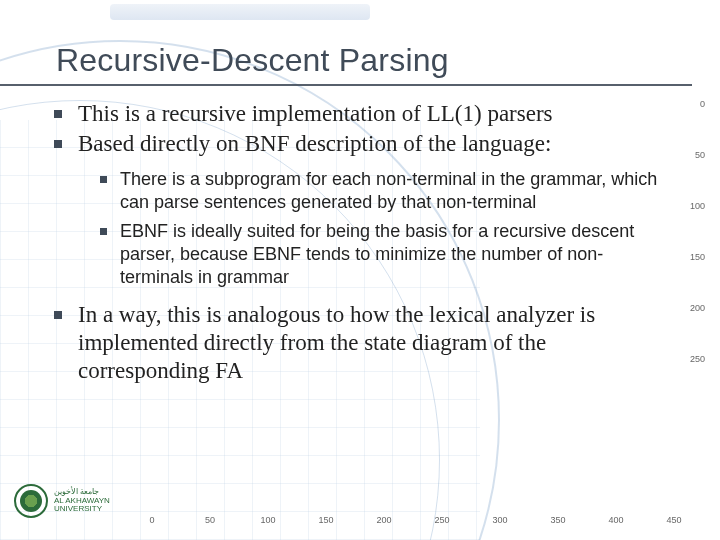 The height and width of the screenshot is (540, 720). I want to click on bullet-text: There is a subprogram for each non-termi…, so click(388, 190).